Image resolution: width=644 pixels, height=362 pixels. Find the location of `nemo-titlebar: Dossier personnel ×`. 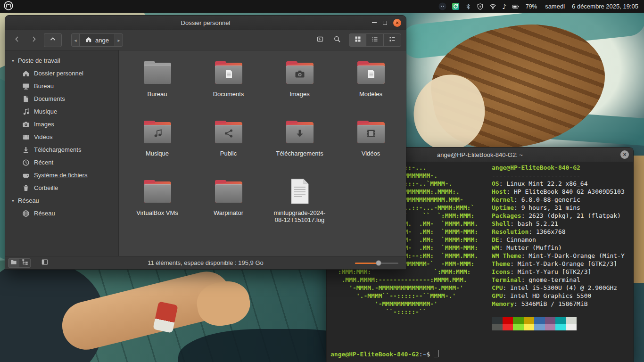

nemo-titlebar: Dossier personnel × is located at coordinates (206, 23).